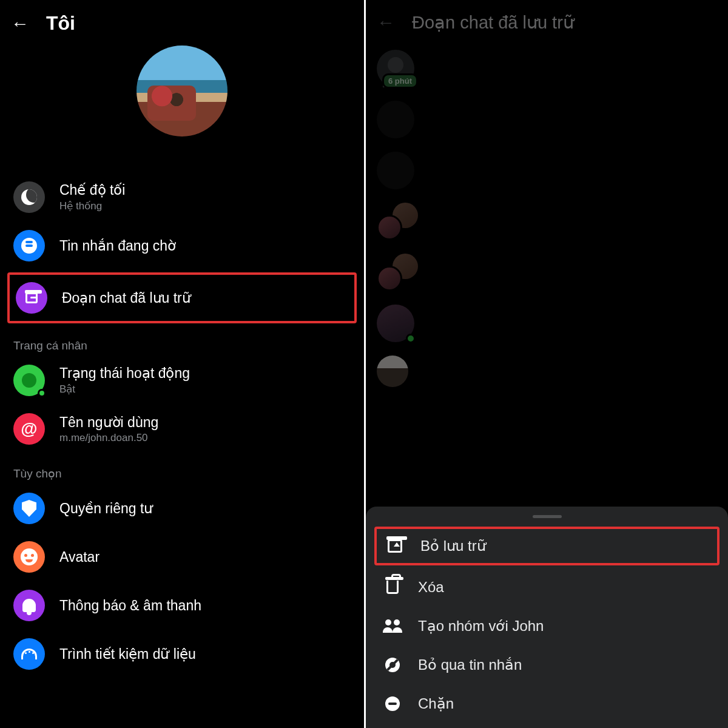  What do you see at coordinates (180, 298) in the screenshot?
I see `archived-chats-row: Đoạn chat đã lưu trữ` at bounding box center [180, 298].